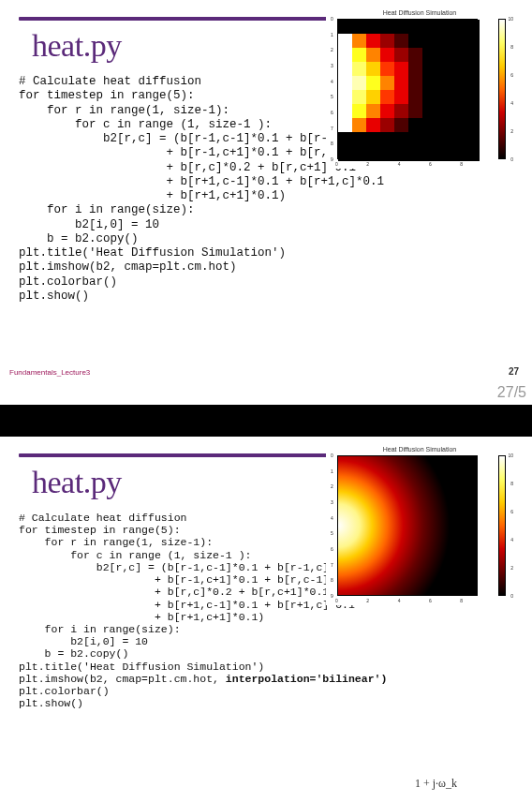  What do you see at coordinates (436, 783) in the screenshot?
I see `handwritten-annotation: 1 + j·ω_k` at bounding box center [436, 783].